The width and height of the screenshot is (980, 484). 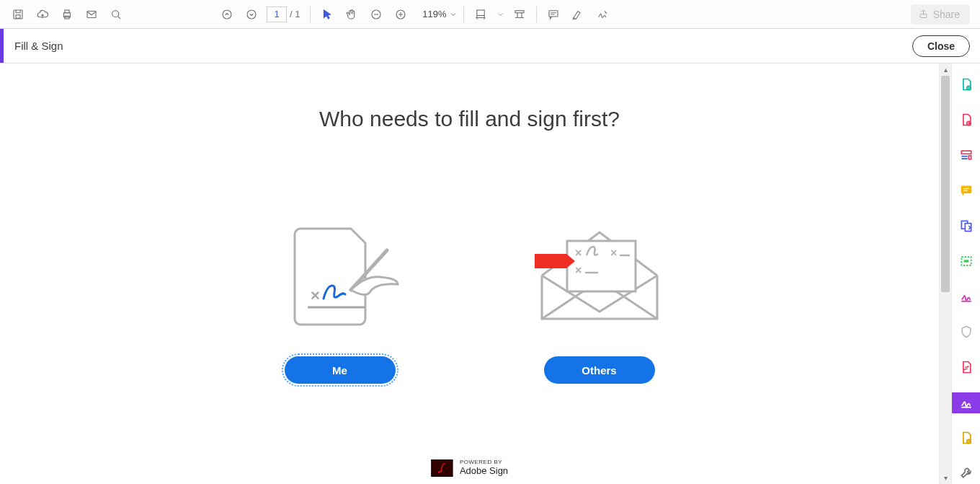 I want to click on print-icon, so click(x=67, y=14).